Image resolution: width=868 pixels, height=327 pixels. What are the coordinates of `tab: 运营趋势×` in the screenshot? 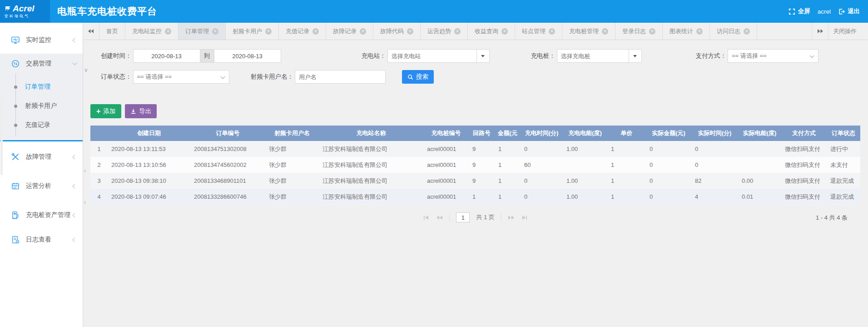 It's located at (444, 31).